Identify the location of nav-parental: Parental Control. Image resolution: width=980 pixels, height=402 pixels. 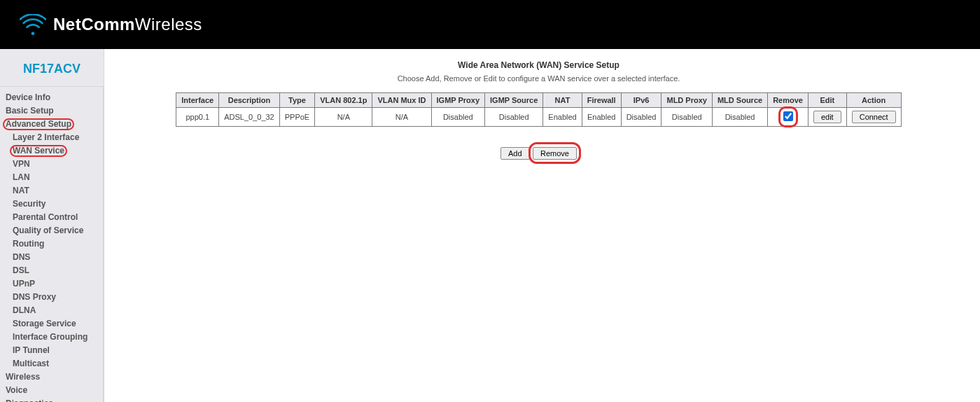
(52, 217).